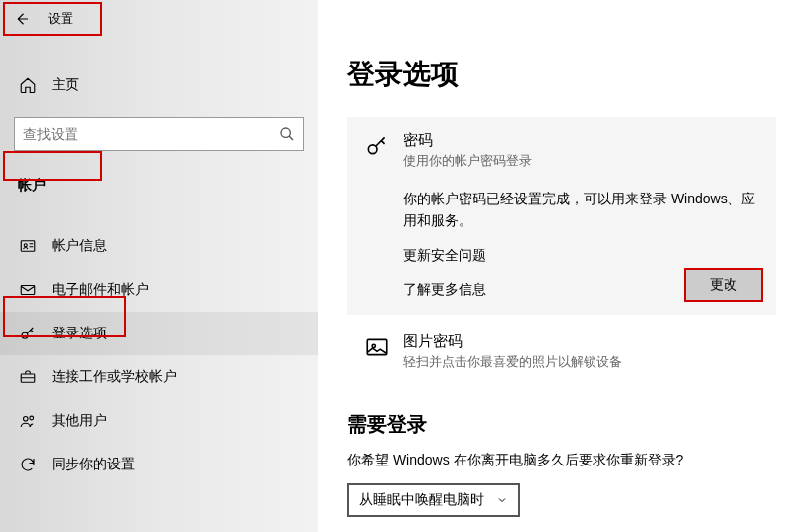  What do you see at coordinates (22, 19) in the screenshot?
I see `back-arrow-icon` at bounding box center [22, 19].